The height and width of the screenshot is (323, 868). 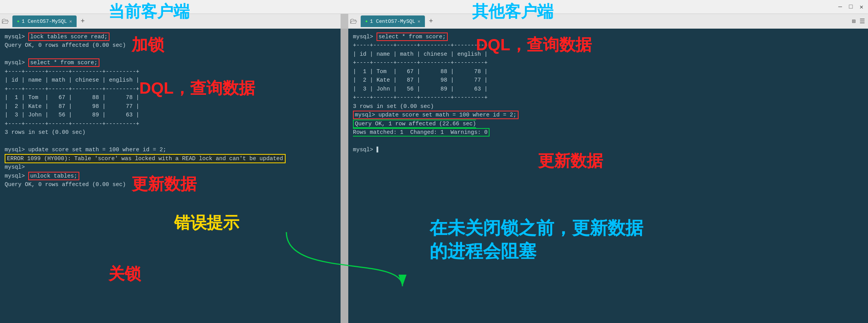 I want to click on label-blocked: 在未关闭锁之前，更新数据的进程会阻塞, so click(x=536, y=240).